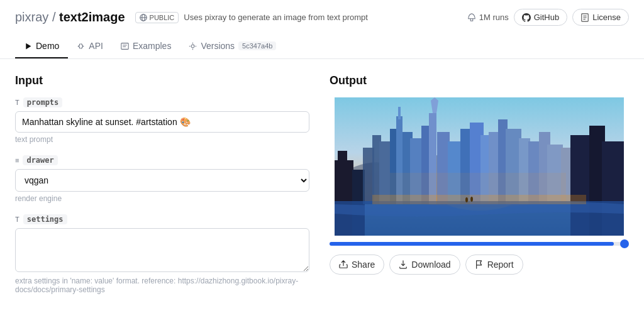  What do you see at coordinates (233, 47) in the screenshot?
I see `tab-versions: Versions 5c347a4b` at bounding box center [233, 47].